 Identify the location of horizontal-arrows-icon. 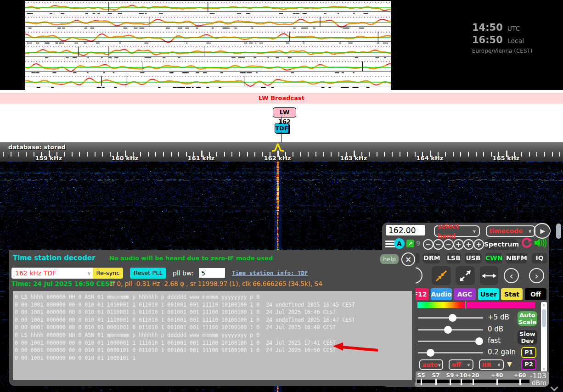
(489, 276).